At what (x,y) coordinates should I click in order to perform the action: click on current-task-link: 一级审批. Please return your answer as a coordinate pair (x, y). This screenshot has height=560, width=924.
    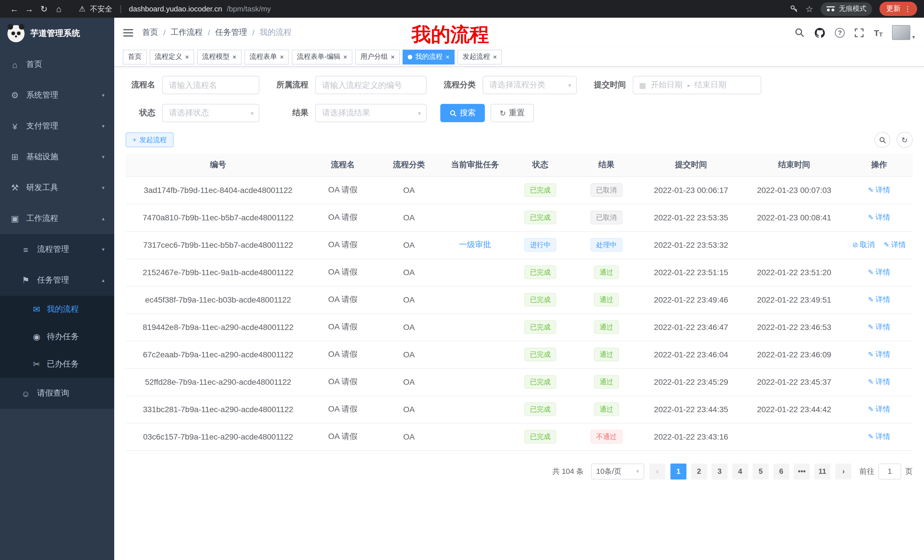
    Looking at the image, I should click on (475, 244).